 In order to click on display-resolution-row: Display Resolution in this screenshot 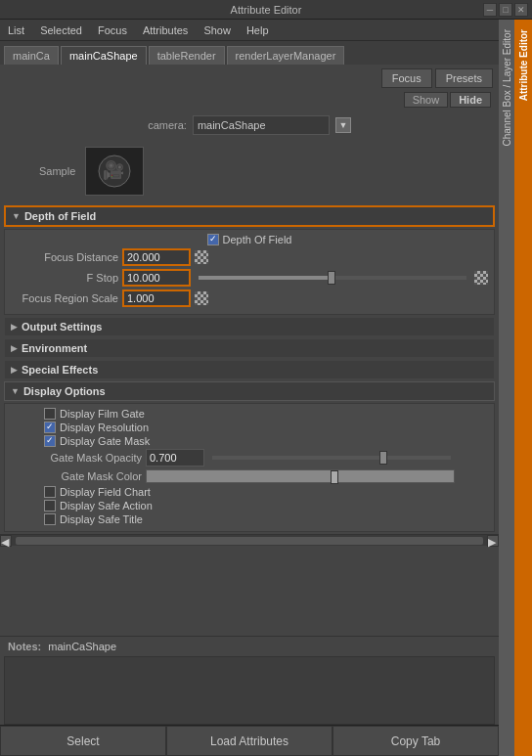, I will do `click(249, 427)`.